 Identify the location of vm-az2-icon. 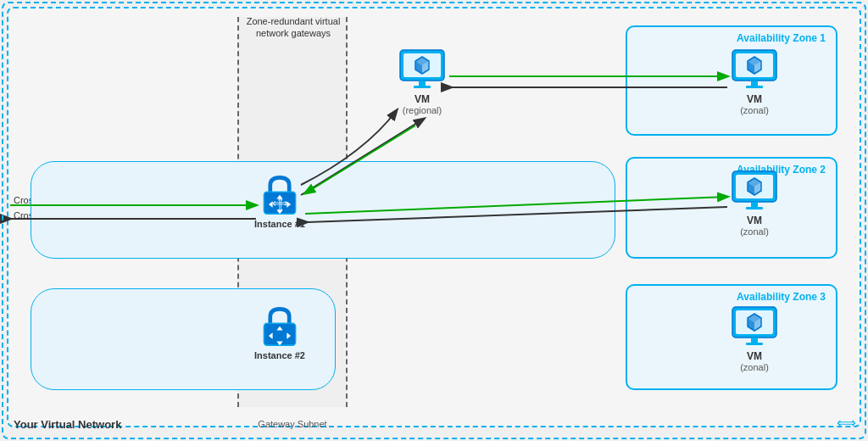
(754, 192).